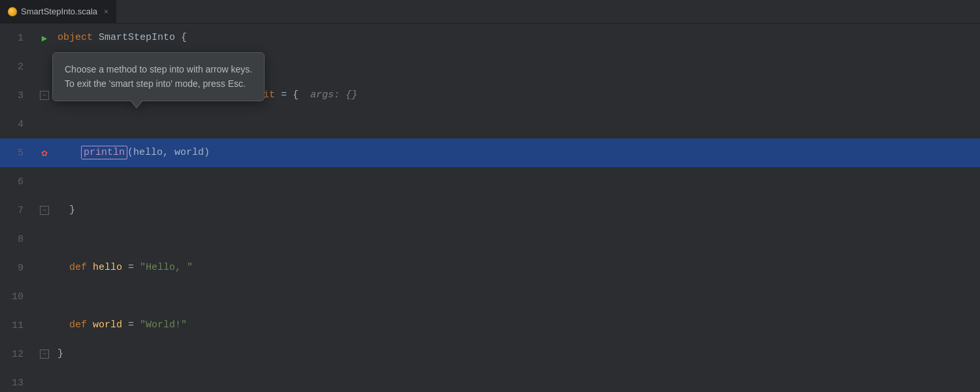 The width and height of the screenshot is (980, 392). Describe the element at coordinates (133, 153) in the screenshot. I see `line-content: println(hello, world)` at that location.